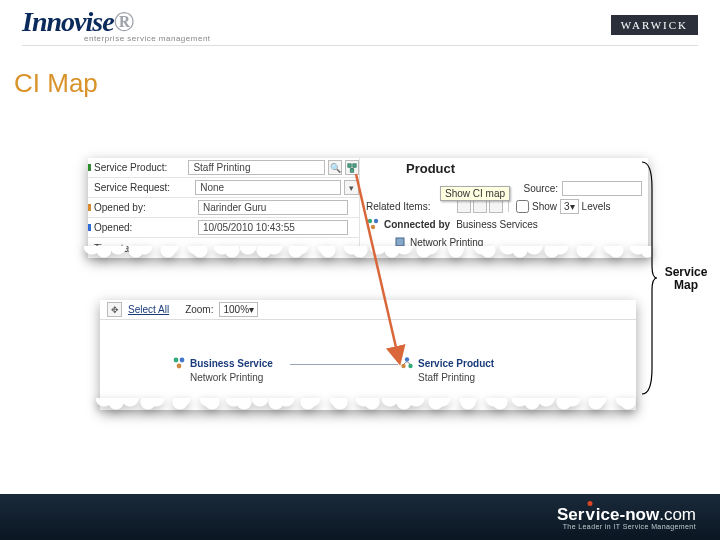 This screenshot has width=720, height=540. I want to click on connected-icon, so click(373, 224).